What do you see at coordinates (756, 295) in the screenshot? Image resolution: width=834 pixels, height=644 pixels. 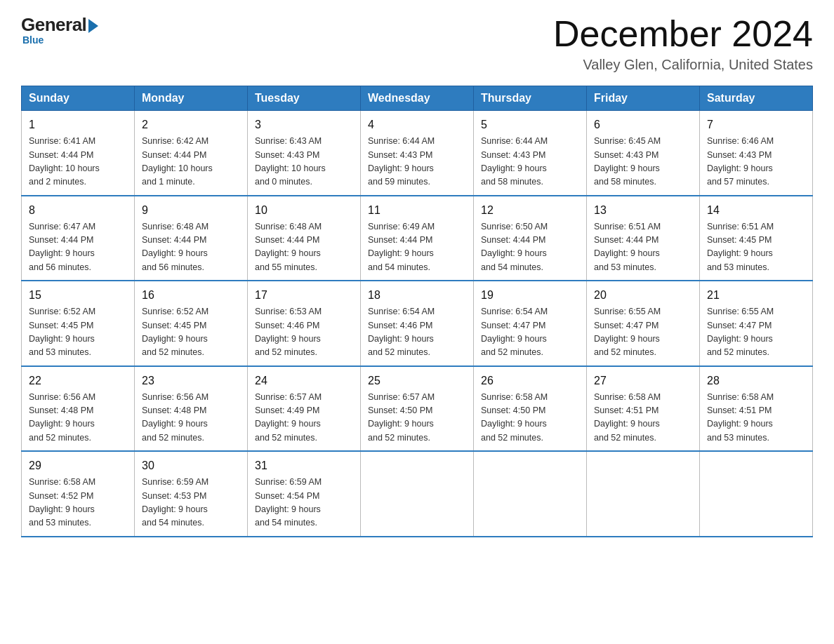 I see `day-number: 21` at bounding box center [756, 295].